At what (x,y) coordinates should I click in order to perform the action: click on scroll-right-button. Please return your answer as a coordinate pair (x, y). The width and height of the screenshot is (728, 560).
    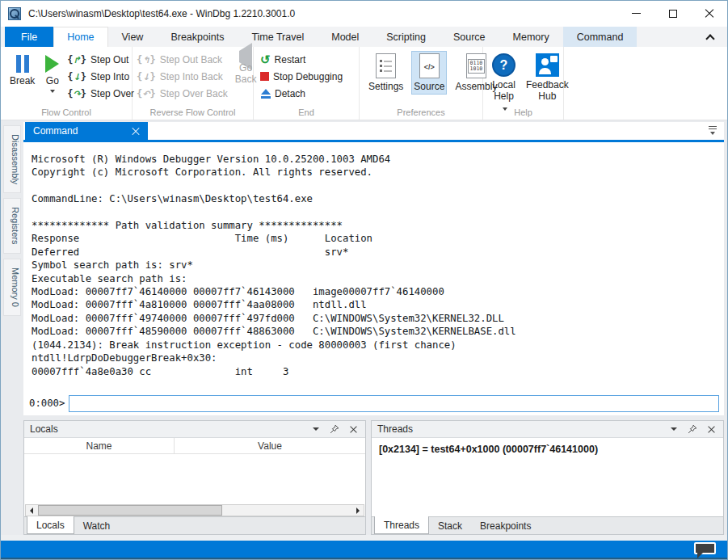
    Looking at the image, I should click on (358, 511).